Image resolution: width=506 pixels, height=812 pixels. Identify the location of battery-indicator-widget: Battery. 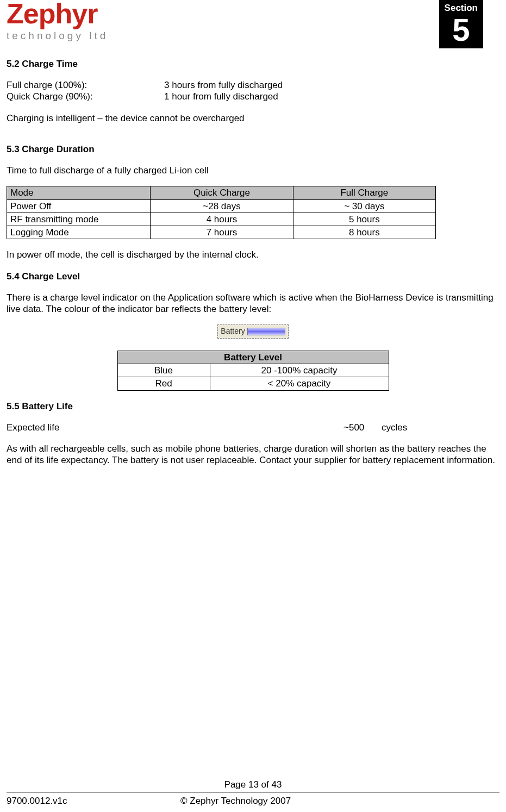
(253, 332).